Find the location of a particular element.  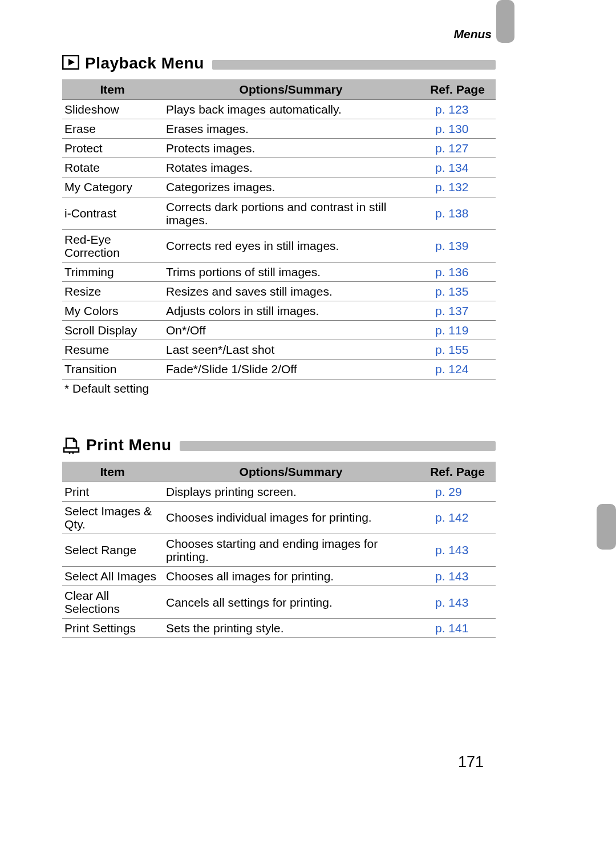

cell-options: Resizes and saves still images. is located at coordinates (291, 292).